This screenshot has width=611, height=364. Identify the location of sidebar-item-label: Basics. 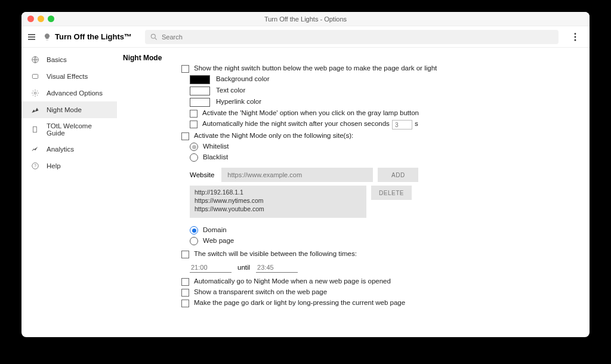
(57, 60).